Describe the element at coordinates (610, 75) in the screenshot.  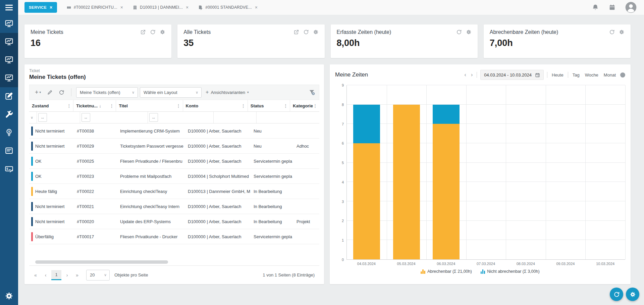
I see `view-monat-button: Monat` at that location.